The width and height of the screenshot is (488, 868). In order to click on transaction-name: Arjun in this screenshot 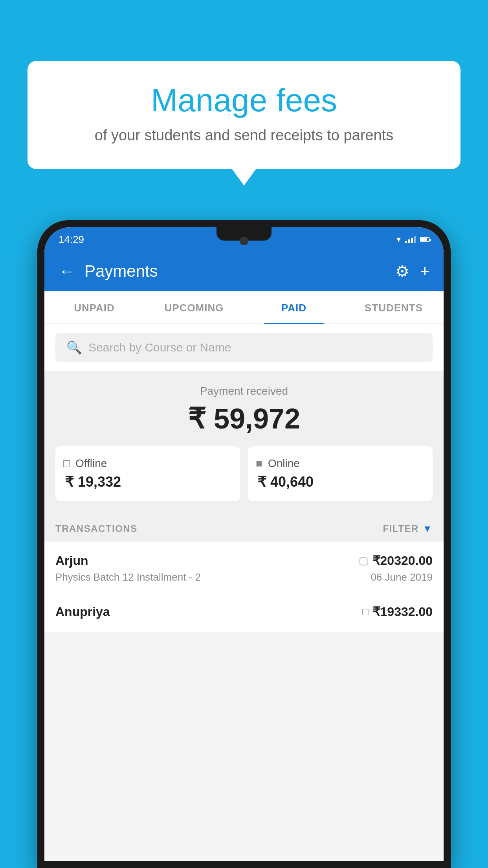, I will do `click(72, 561)`.